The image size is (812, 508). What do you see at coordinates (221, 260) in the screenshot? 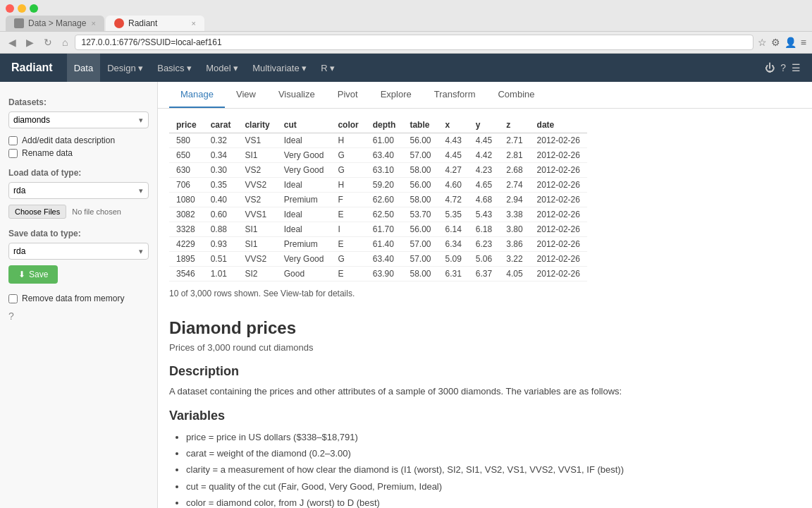
I see `cell-8-carat: 0.51` at bounding box center [221, 260].